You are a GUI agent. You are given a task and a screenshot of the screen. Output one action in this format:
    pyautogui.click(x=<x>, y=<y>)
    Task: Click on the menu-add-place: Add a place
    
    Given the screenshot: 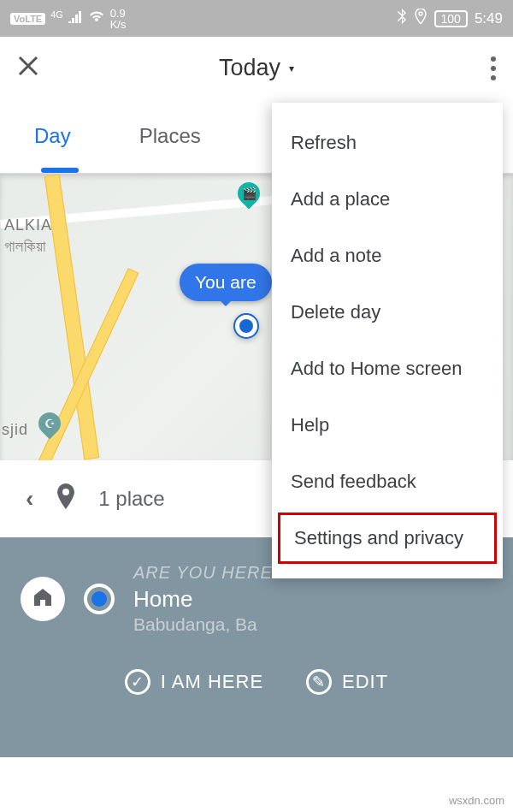 What is the action you would take?
    pyautogui.click(x=387, y=199)
    